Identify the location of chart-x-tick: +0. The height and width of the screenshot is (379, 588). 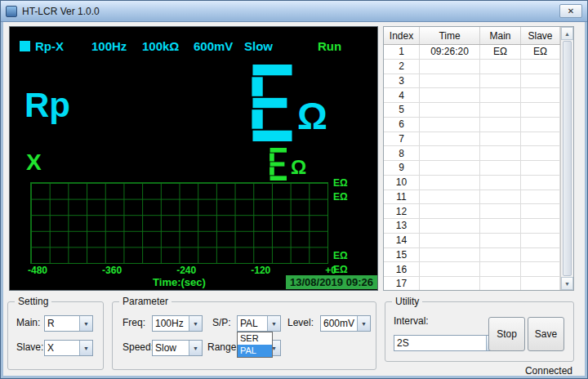
(331, 270).